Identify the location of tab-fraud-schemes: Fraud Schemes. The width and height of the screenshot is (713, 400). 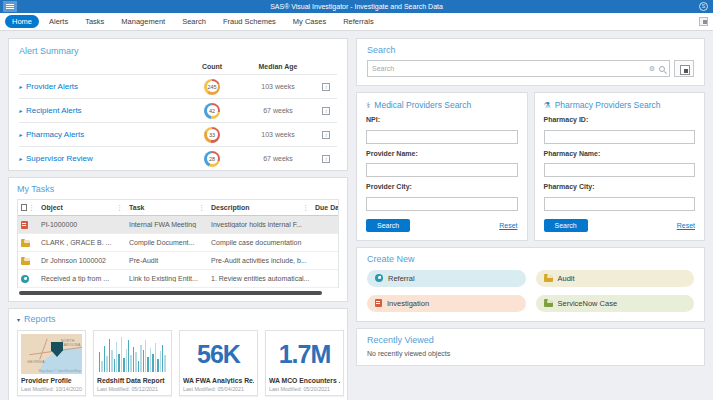
(250, 22).